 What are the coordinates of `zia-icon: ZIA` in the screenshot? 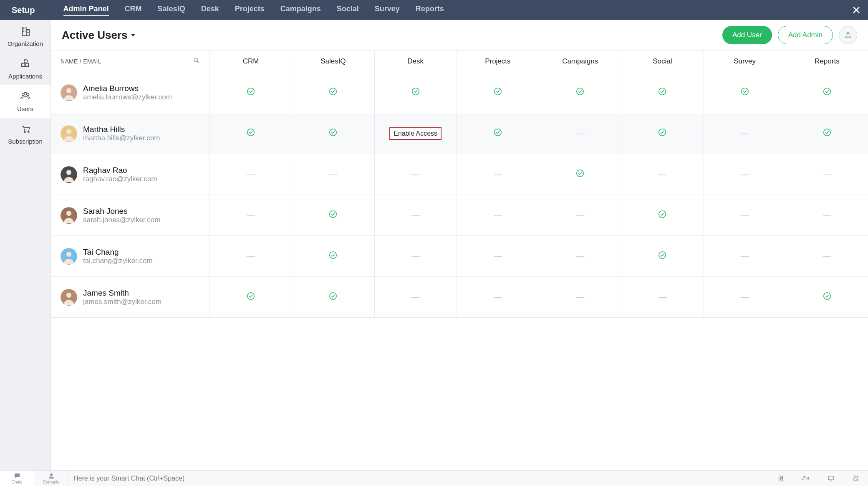 It's located at (805, 478).